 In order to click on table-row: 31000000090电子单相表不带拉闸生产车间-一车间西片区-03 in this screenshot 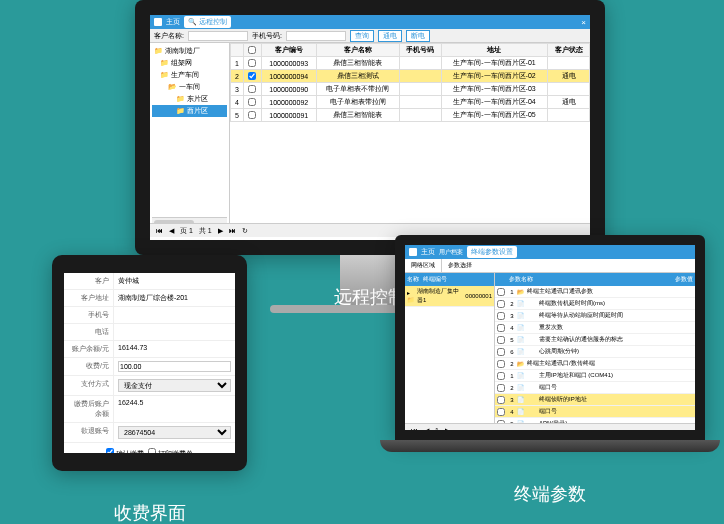, I will do `click(410, 90)`.